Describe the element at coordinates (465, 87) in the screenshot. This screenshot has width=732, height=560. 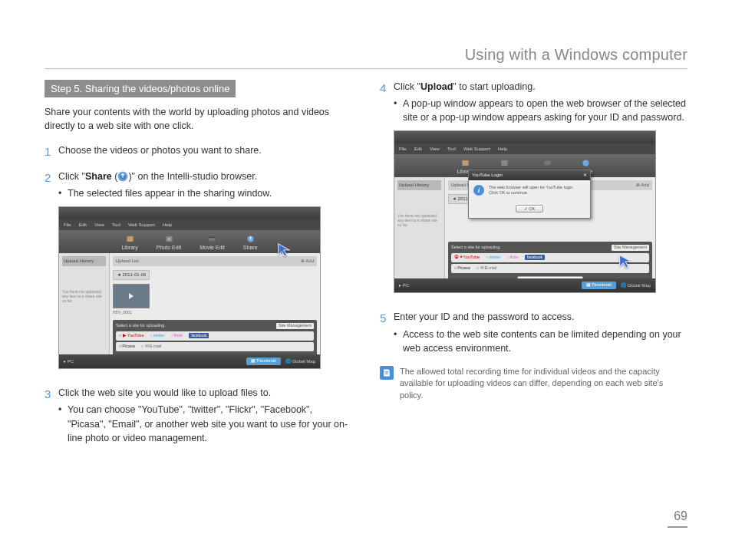
I see `step-text: Click "Upload" to start uploading.` at that location.